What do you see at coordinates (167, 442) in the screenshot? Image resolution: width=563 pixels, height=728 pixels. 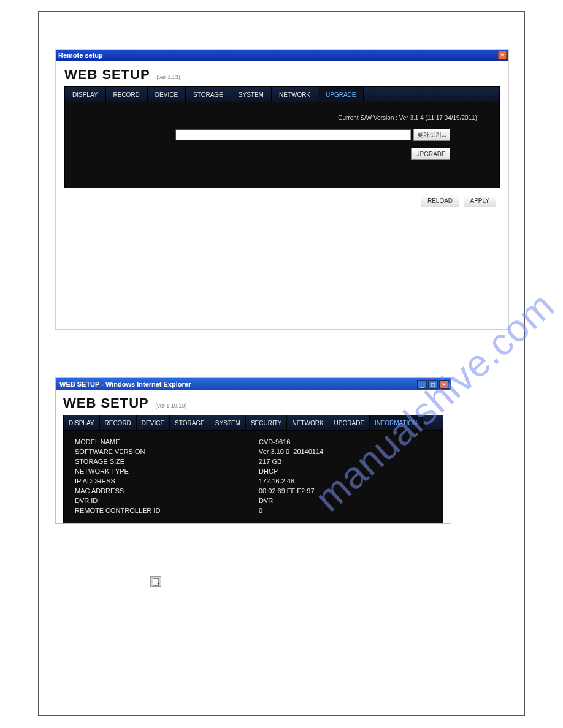 I see `info-label: MODEL NAME` at bounding box center [167, 442].